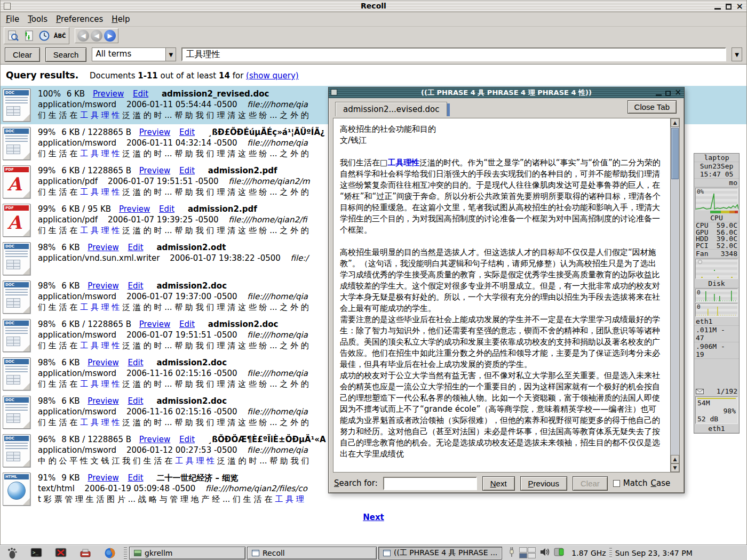 The height and width of the screenshot is (560, 747). What do you see at coordinates (17, 105) in the screenshot?
I see `file-type-icon: DOC A` at bounding box center [17, 105].